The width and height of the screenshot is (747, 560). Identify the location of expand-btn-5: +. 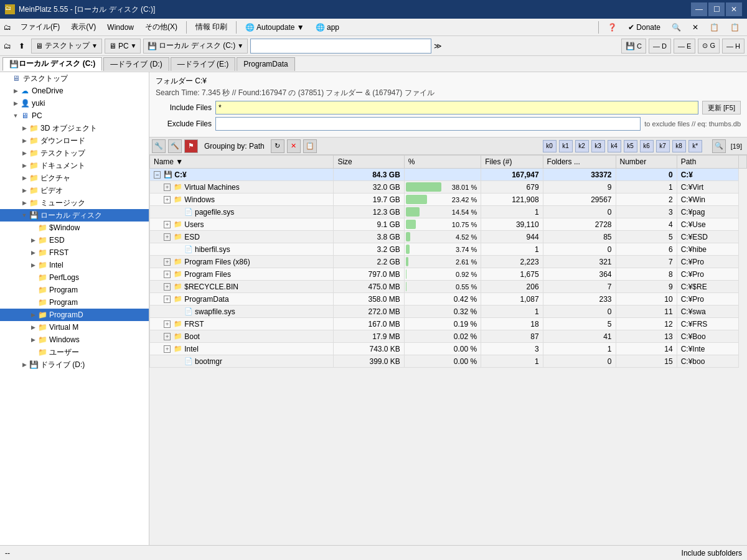
(167, 237).